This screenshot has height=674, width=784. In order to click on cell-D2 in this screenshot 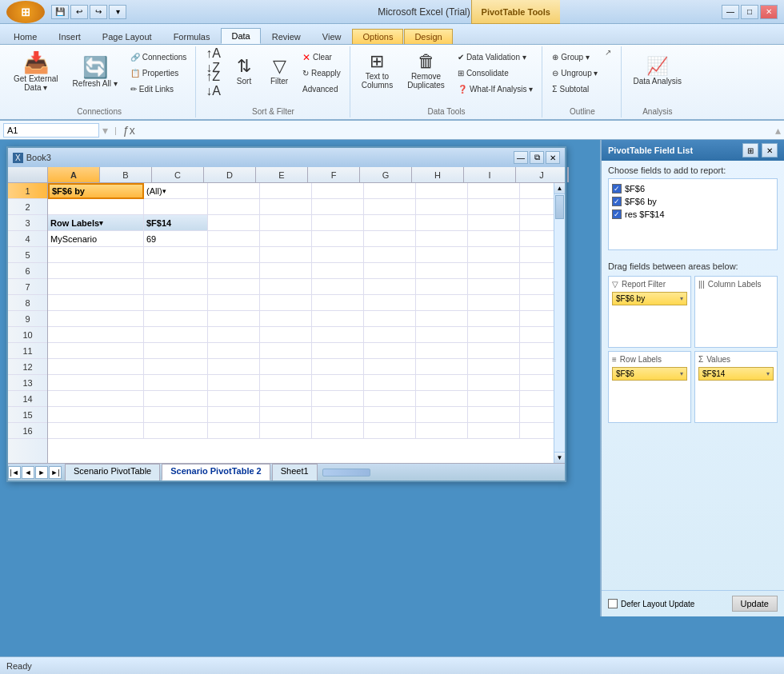, I will do `click(286, 207)`.